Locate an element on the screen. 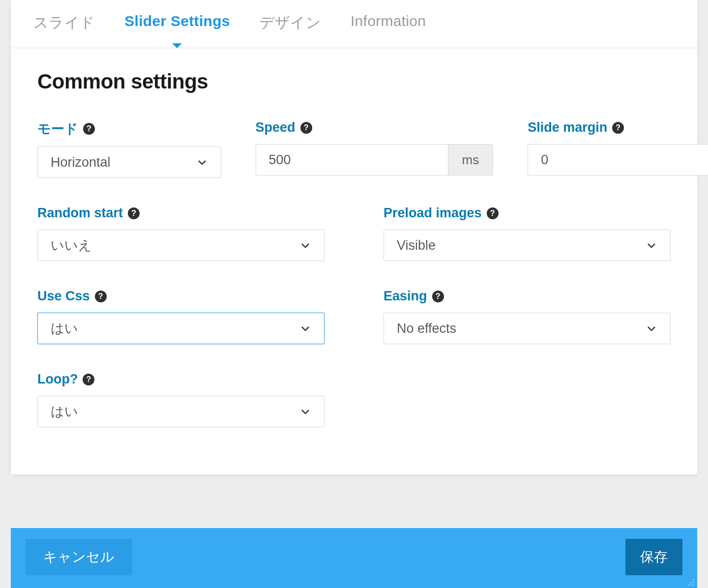 The image size is (708, 588). label-easing: Easing ? is located at coordinates (527, 296).